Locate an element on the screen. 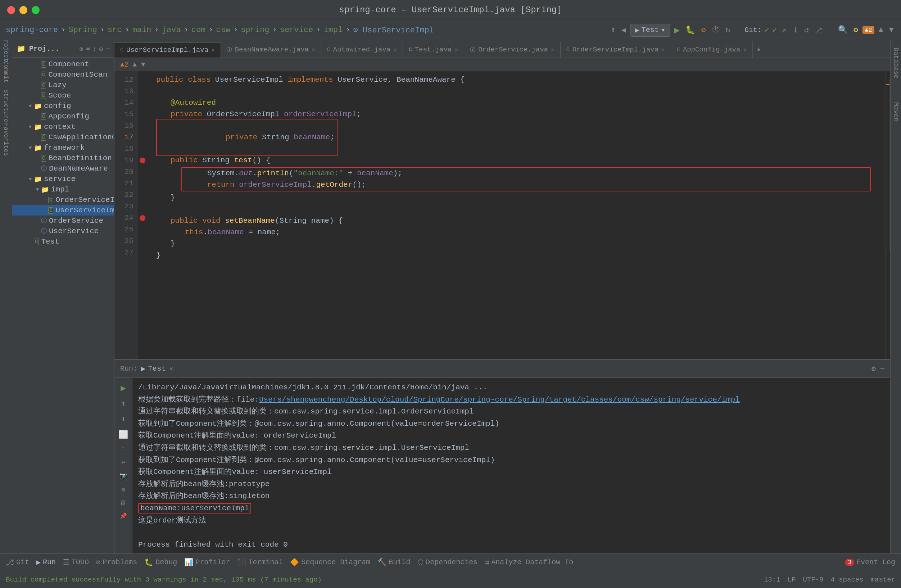  tree-item-orderservice: ⓘ OrderService is located at coordinates (63, 221).